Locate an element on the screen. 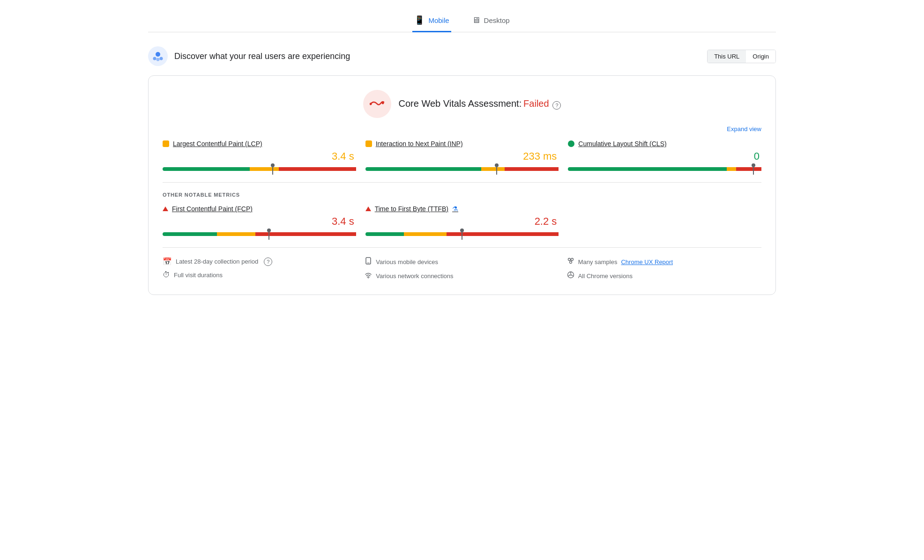  fcp-needle-dot is located at coordinates (269, 230).